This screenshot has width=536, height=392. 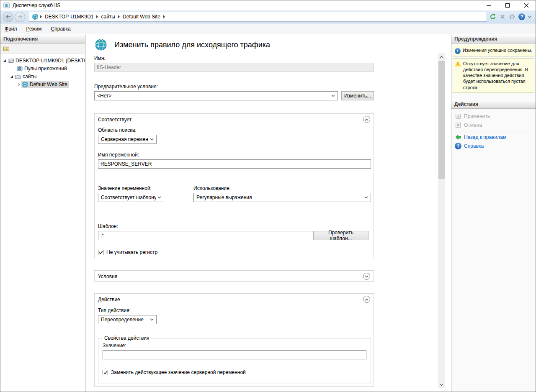 What do you see at coordinates (441, 120) in the screenshot?
I see `scrollbar-thumb` at bounding box center [441, 120].